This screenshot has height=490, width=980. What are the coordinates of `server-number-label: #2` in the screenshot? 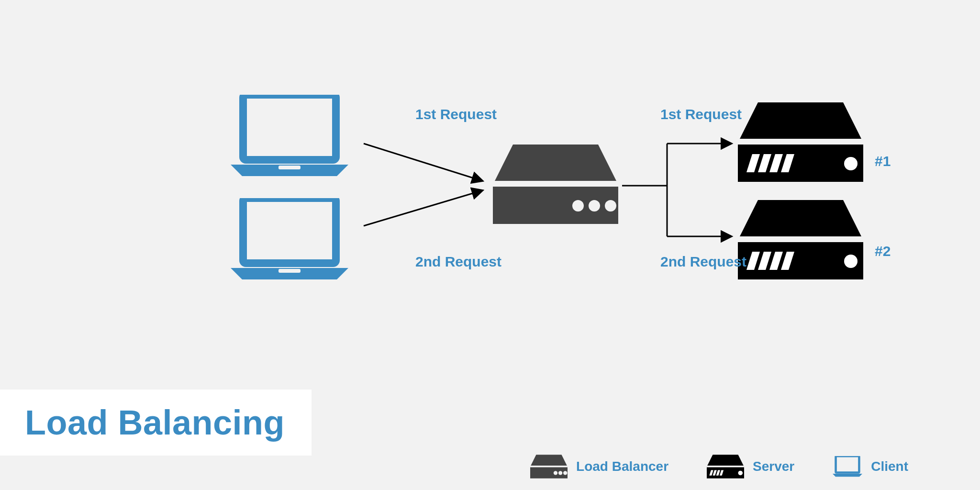 It's located at (882, 251).